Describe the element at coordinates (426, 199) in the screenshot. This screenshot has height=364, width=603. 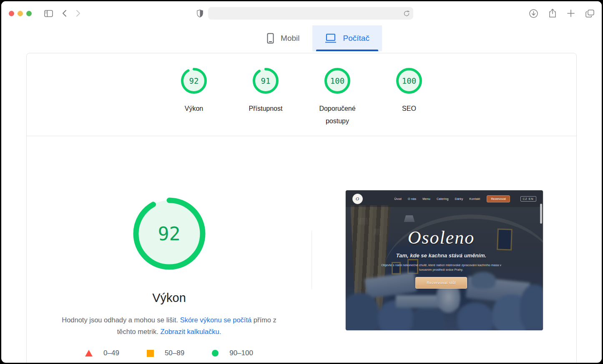
I see `site-nav-link: Menu` at that location.